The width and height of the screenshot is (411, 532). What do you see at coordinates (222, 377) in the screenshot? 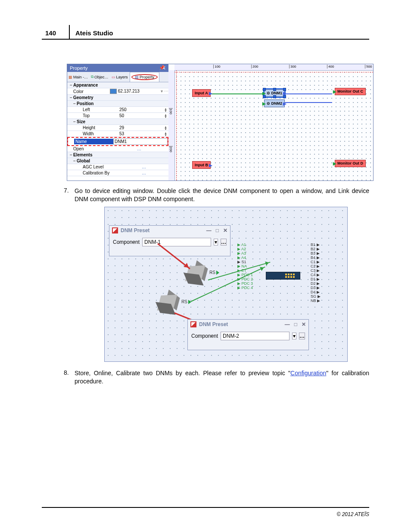
I see `step-text: Store, Online, Calibrate two DNMs by eac…` at bounding box center [222, 377].